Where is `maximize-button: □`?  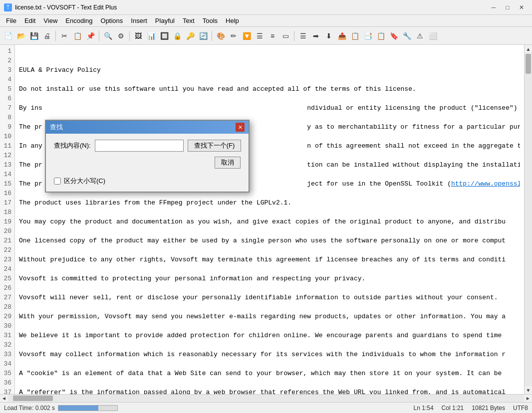
maximize-button: □ is located at coordinates (508, 7).